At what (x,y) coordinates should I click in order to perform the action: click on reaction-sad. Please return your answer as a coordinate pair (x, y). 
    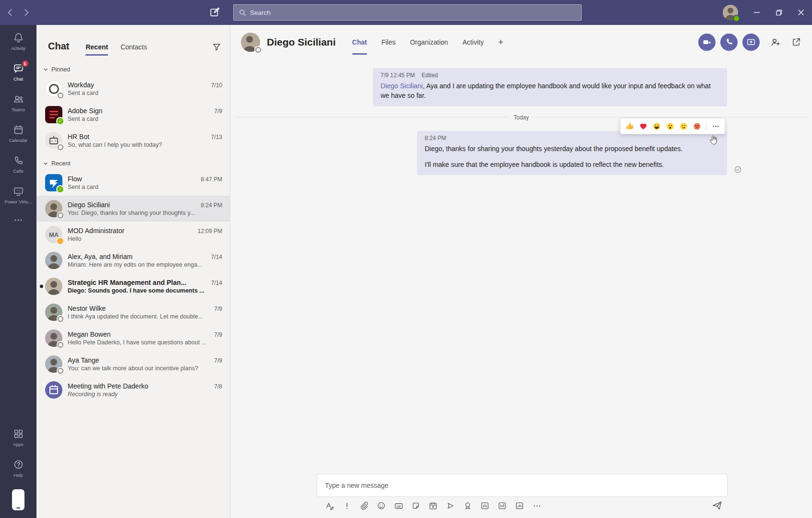
    Looking at the image, I should click on (683, 126).